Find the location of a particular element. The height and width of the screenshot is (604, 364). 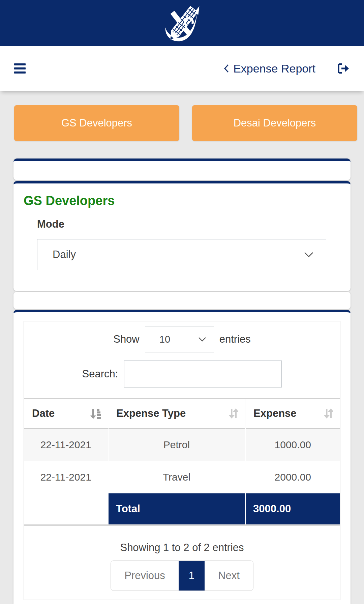

cell-empty is located at coordinates (66, 509).